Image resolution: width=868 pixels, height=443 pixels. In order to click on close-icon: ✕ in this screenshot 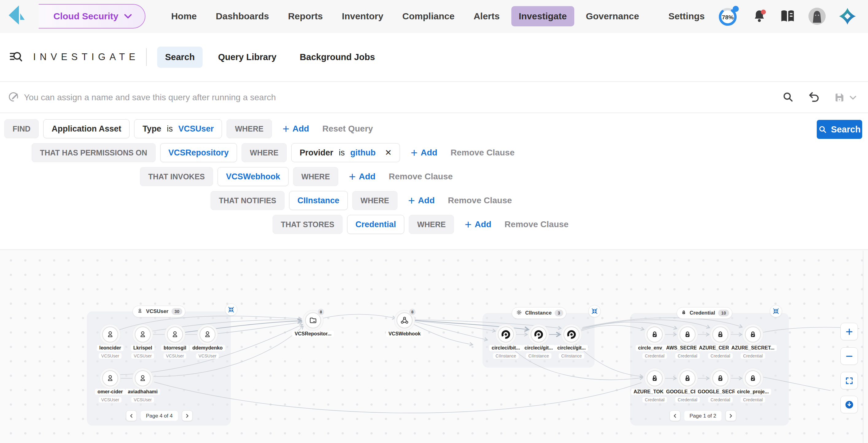, I will do `click(388, 153)`.